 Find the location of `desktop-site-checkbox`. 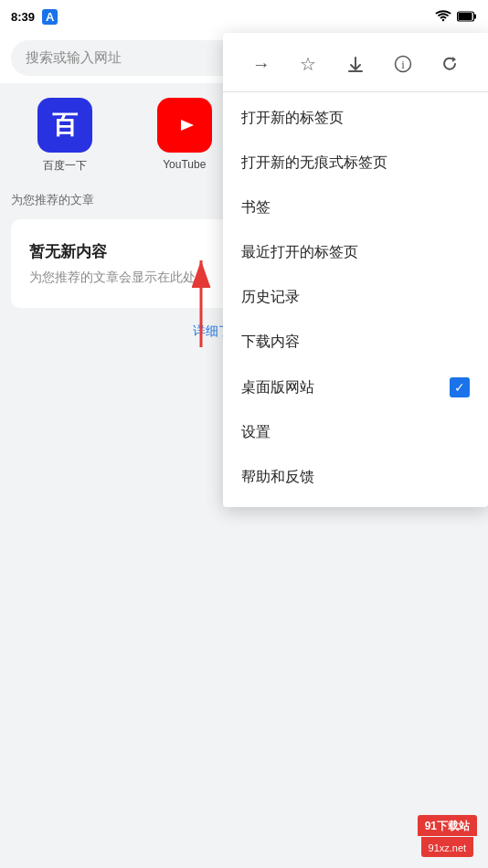

desktop-site-checkbox is located at coordinates (460, 387).